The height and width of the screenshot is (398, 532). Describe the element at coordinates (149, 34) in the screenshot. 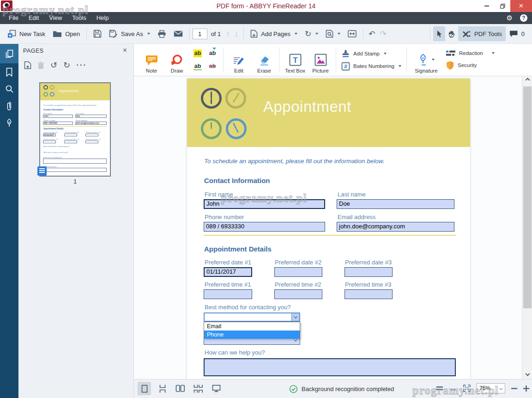

I see `save-as-dropdown-arrow` at that location.